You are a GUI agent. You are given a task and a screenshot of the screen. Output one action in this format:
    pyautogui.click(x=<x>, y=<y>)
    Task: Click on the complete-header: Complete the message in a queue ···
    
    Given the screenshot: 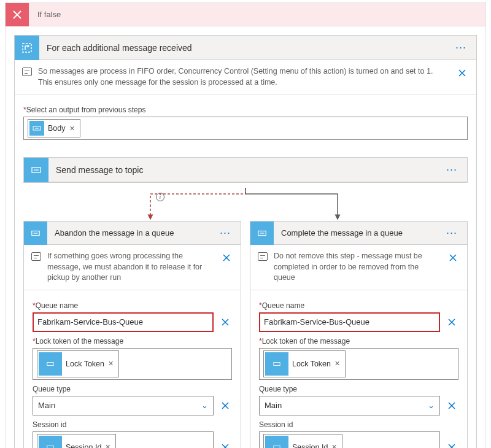 What is the action you would take?
    pyautogui.click(x=358, y=233)
    